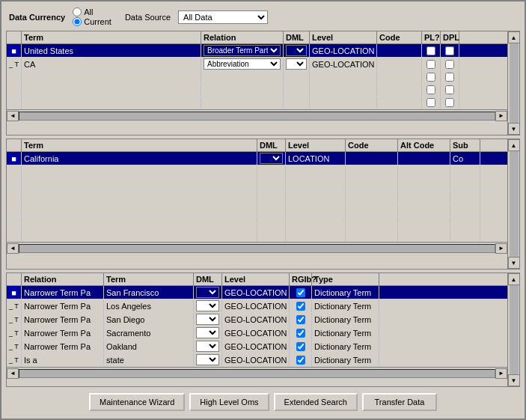 This screenshot has height=420, width=526. I want to click on radio-current-label: Current, so click(97, 22).